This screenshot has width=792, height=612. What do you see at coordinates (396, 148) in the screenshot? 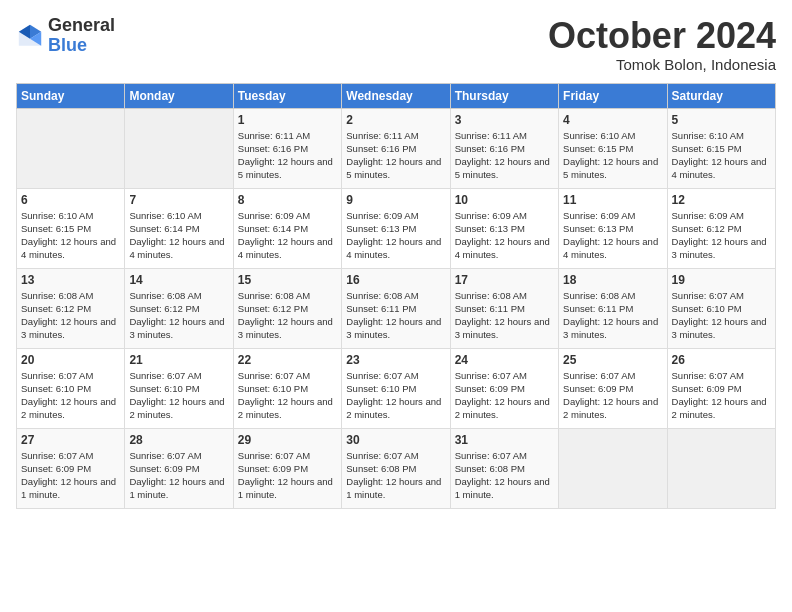
I see `calendar-week-row: 1Sunrise: 6:11 AMSunset: 6:16 PMDaylight…` at bounding box center [396, 148].